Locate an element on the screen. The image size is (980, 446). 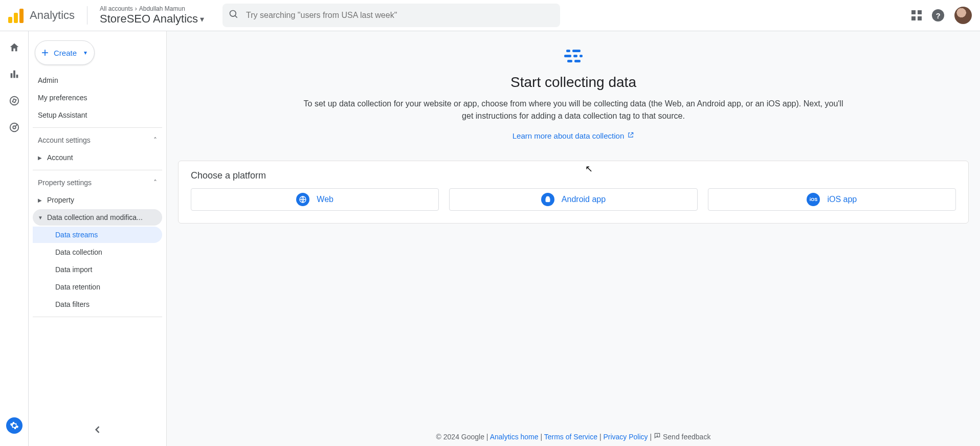
plus-icon: + is located at coordinates (45, 53).